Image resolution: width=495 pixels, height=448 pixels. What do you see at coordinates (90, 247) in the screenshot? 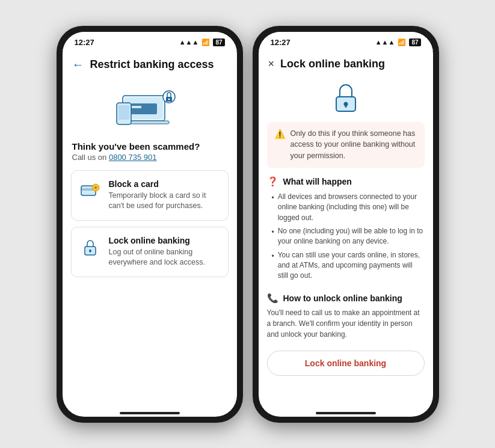
I see `lock-svg-screen1` at bounding box center [90, 247].